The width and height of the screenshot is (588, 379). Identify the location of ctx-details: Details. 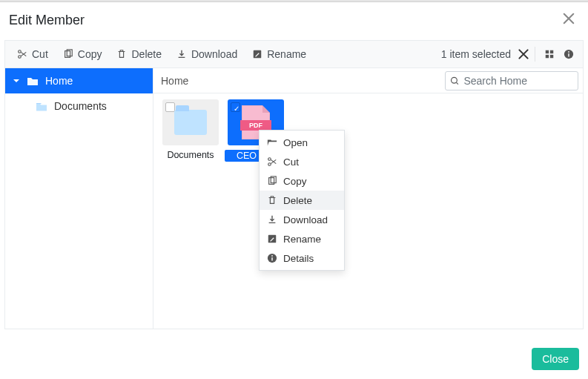
(302, 258).